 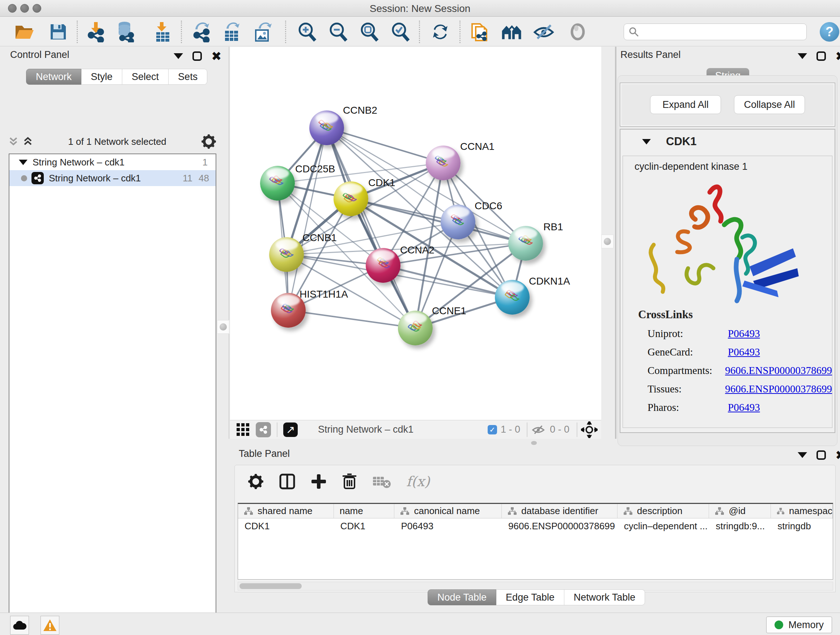 I want to click on tab-node-table: Node Table, so click(x=462, y=597).